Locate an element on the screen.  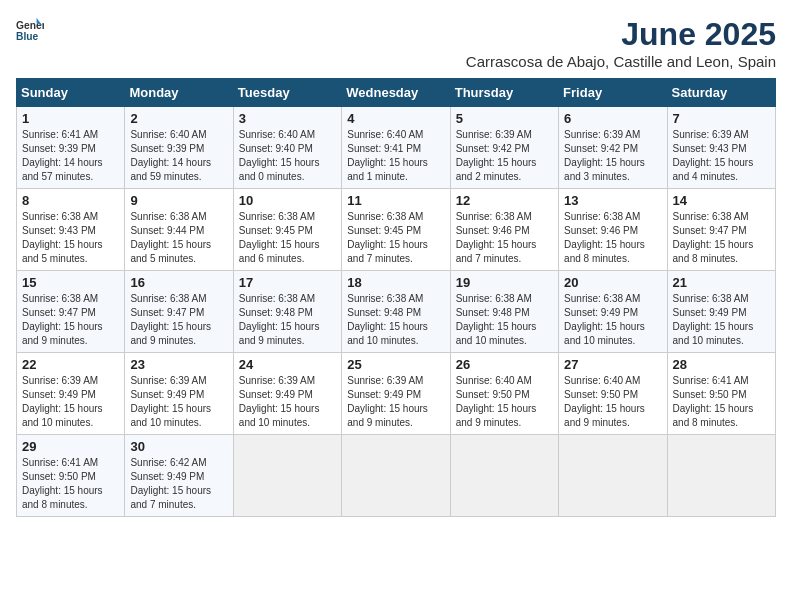
day-number: 12 is located at coordinates (504, 200).